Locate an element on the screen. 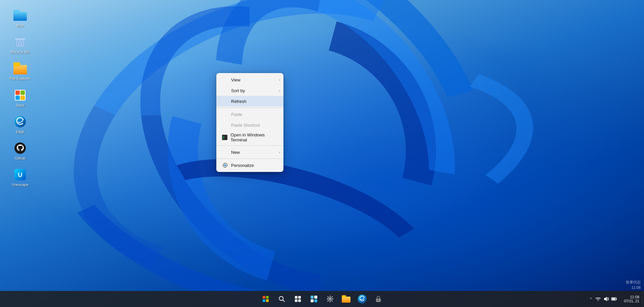 The height and width of the screenshot is (307, 644). taskbar: ^ 11:08 07/21, 21 is located at coordinates (322, 299).